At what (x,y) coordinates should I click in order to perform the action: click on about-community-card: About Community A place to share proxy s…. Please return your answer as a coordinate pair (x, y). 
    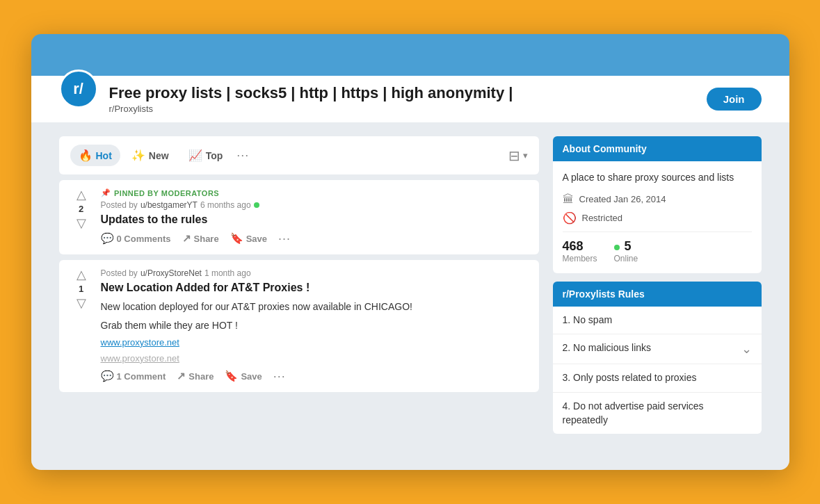
    Looking at the image, I should click on (657, 204).